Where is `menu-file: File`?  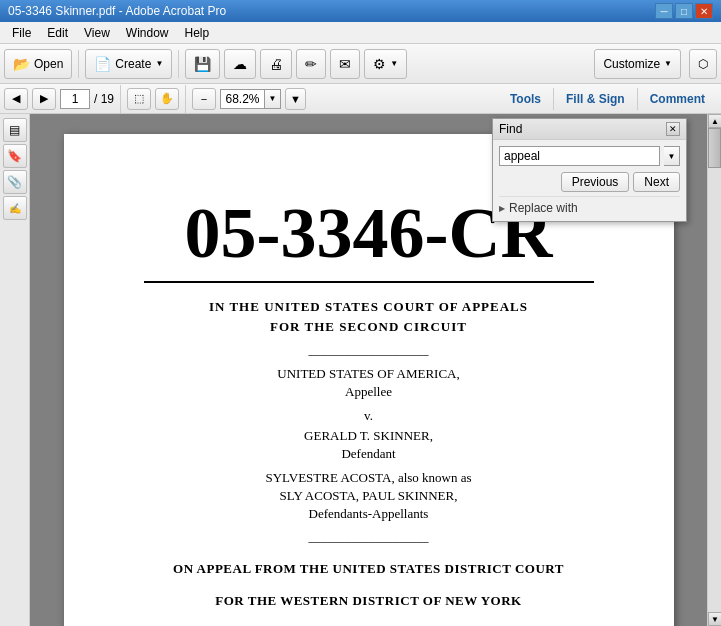
menu-file: File is located at coordinates (22, 33).